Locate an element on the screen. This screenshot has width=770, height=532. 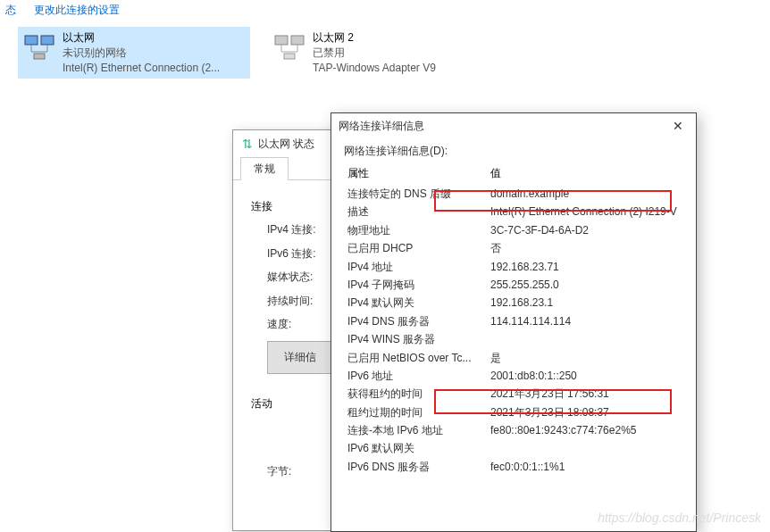
property-cell: 连接特定的 DNS 后缀 is located at coordinates (415, 194).